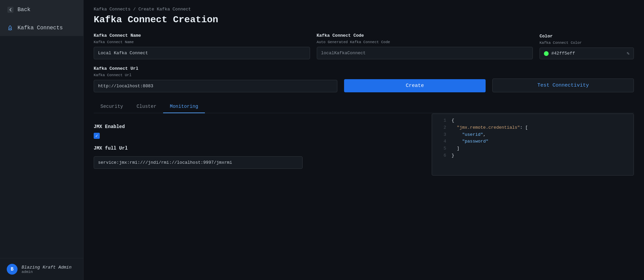 This screenshot has height=280, width=644. I want to click on color-label: Color, so click(587, 36).